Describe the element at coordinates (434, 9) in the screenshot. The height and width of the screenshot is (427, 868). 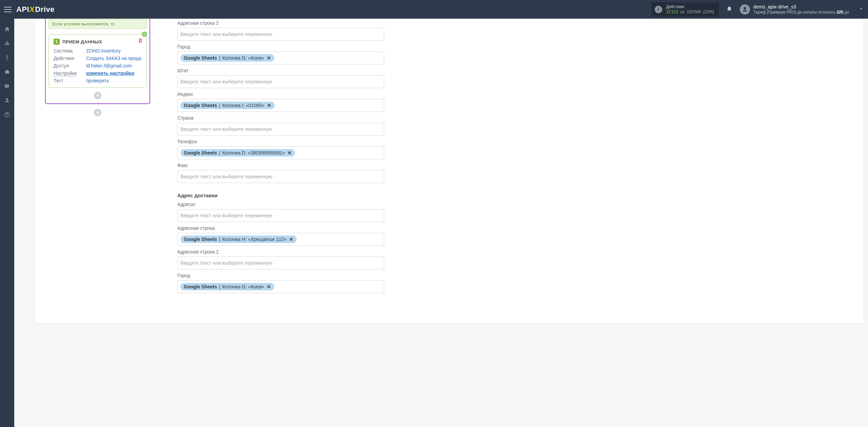
I see `top-bar: APIXDrive i Действия: 22'123 из 100'000 …` at that location.